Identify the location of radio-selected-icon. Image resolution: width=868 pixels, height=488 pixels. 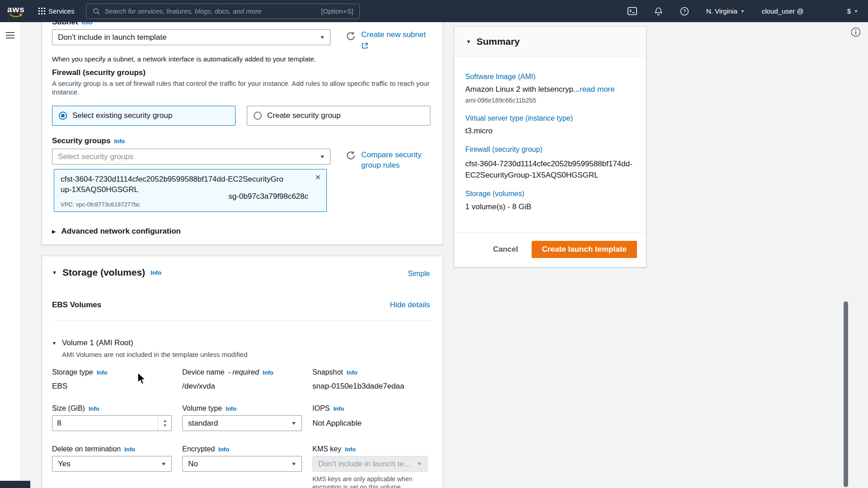
(63, 116).